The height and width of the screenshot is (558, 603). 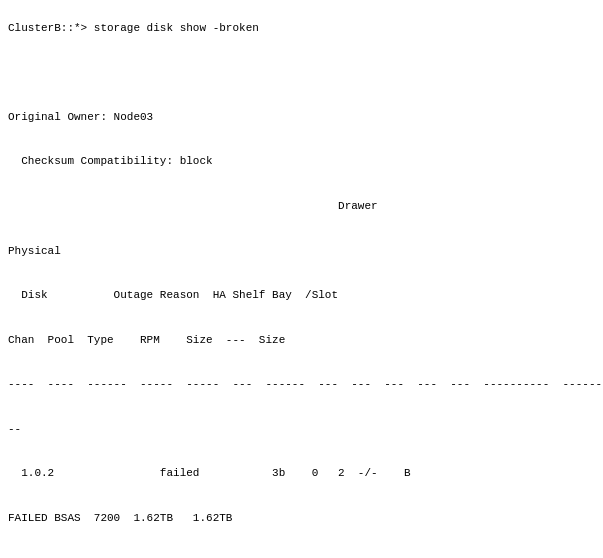 What do you see at coordinates (120, 518) in the screenshot?
I see `terminal-line-12: FAILED BSAS 7200 1.62TB 1.62TB` at bounding box center [120, 518].